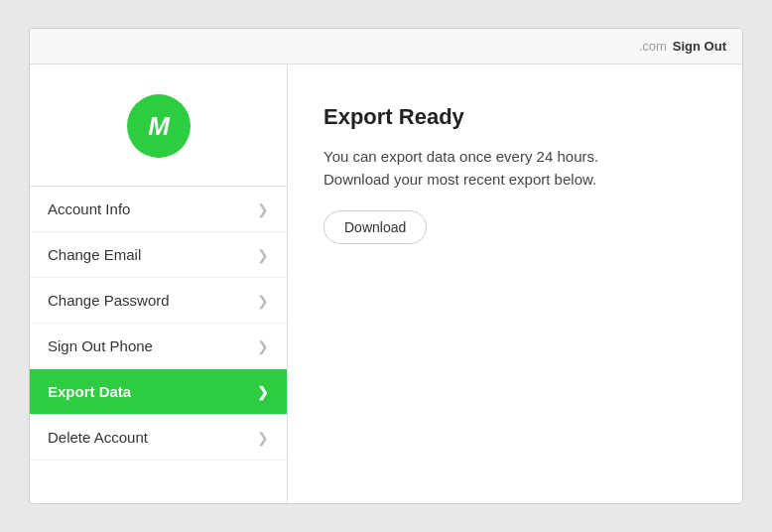  I want to click on sidebar-item-label: Delete Account, so click(97, 437).